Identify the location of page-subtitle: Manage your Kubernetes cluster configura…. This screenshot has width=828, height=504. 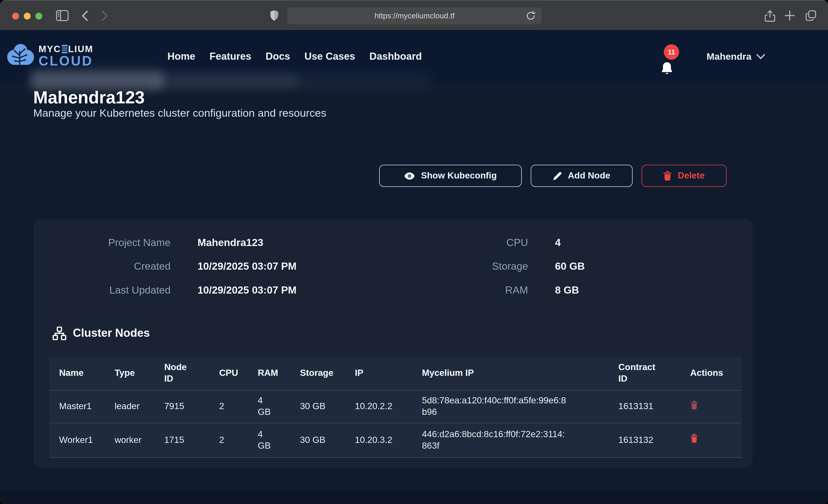
(180, 113).